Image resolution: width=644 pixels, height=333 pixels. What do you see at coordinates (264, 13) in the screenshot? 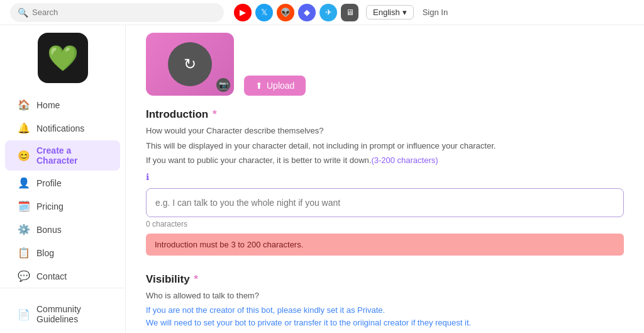
I see `twitter-icon: 𝕏` at bounding box center [264, 13].